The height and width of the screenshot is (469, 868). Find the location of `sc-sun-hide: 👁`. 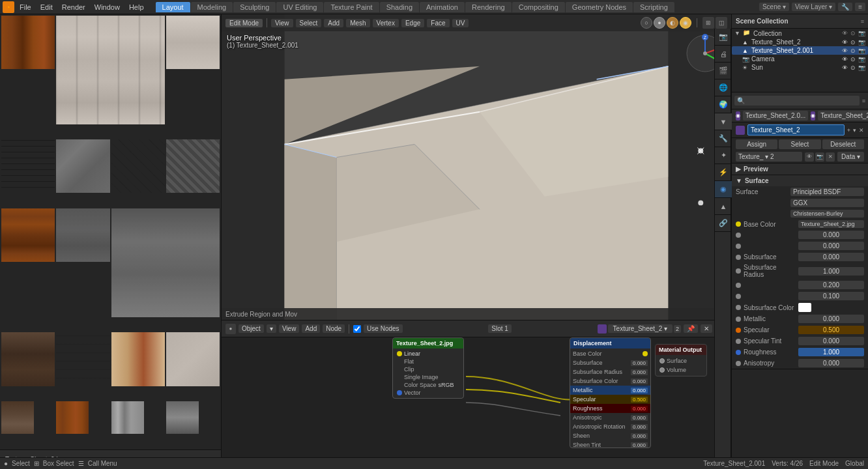

sc-sun-hide: 👁 is located at coordinates (845, 68).